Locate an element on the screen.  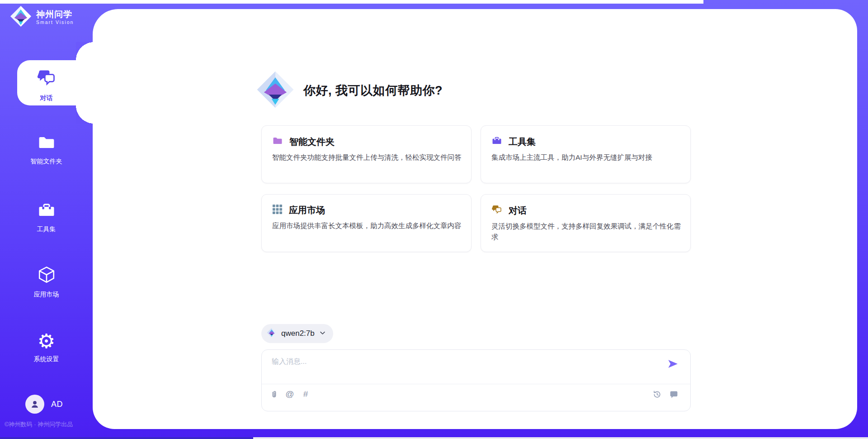
brand-diamond-logo-large is located at coordinates (275, 91).